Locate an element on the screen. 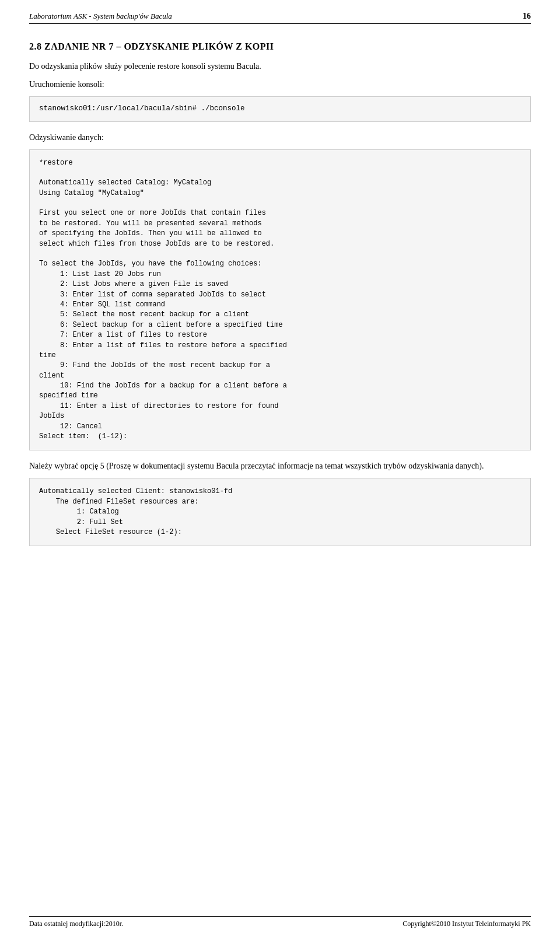  code-block-konsoli: stanowisko01:/usr/local/bacula/sbin# ./b… is located at coordinates (280, 109).